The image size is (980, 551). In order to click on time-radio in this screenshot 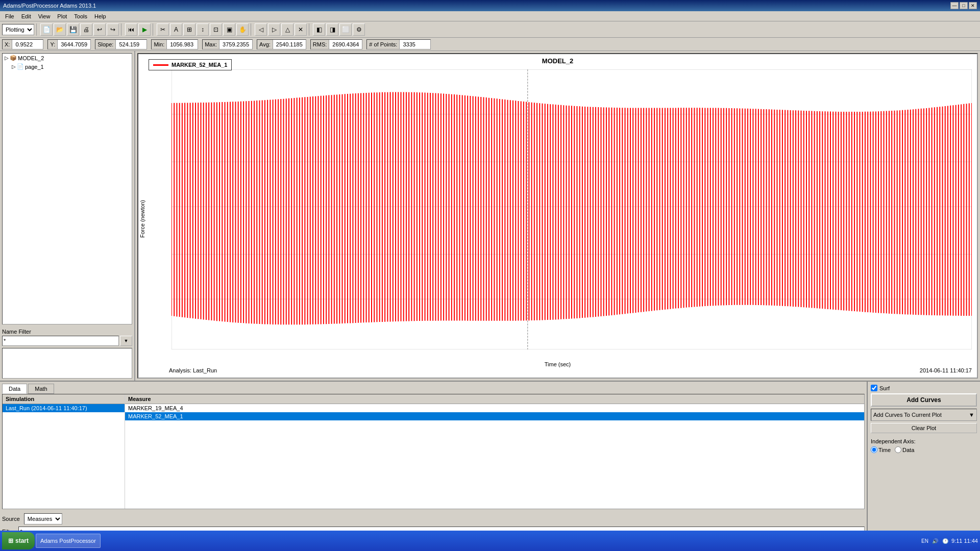, I will do `click(874, 450)`.